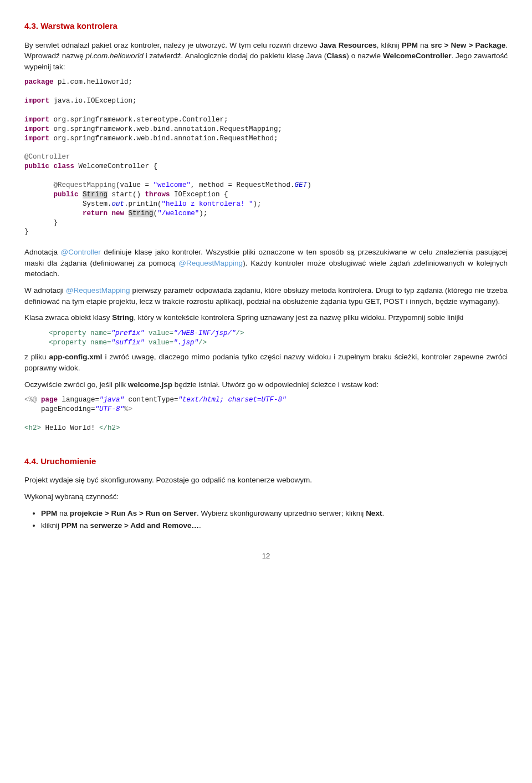 The image size is (532, 783). What do you see at coordinates (110, 428) in the screenshot?
I see `tag: </h2>` at bounding box center [110, 428].